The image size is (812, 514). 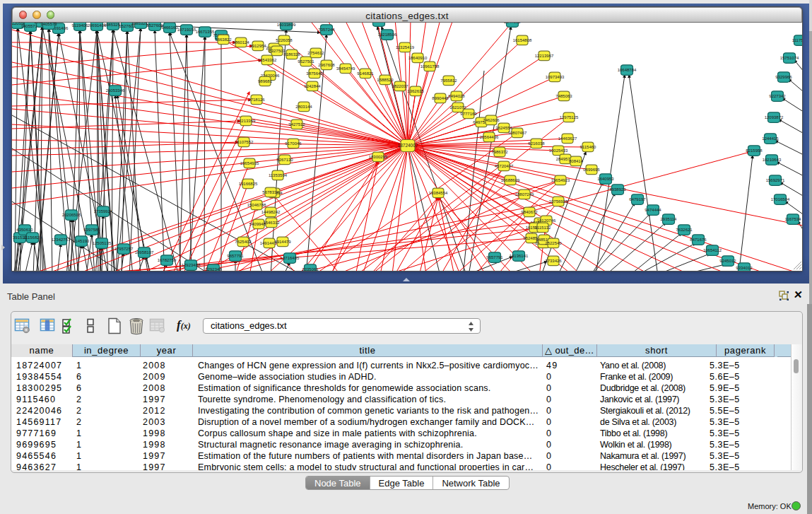 What do you see at coordinates (124, 249) in the screenshot?
I see `svg-text: 17957257` at bounding box center [124, 249].